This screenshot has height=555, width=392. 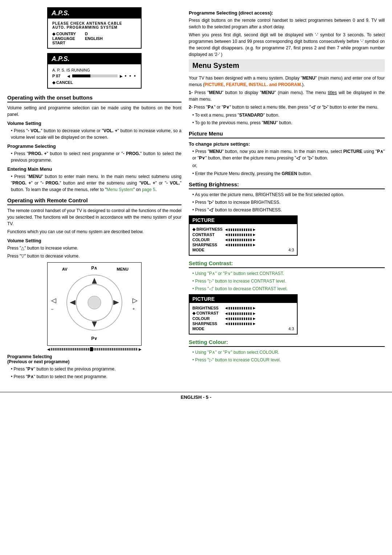 I want to click on picture-box-1-content: ◆ BRIGHTNESS ◀ ▮▮▮▮▮▮▮▮▮▮▮ ▶ CONTRAST ◀ …, so click(x=243, y=240).